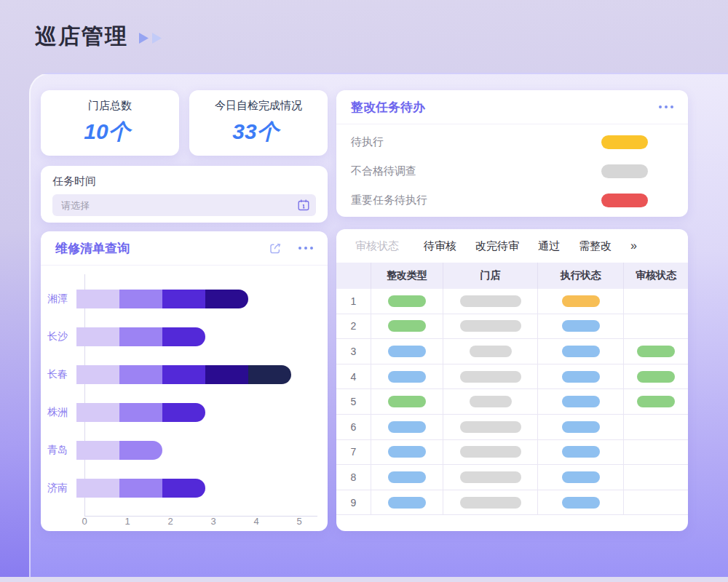 The width and height of the screenshot is (728, 582). Describe the element at coordinates (256, 521) in the screenshot. I see `x-tick-label: 4` at that location.